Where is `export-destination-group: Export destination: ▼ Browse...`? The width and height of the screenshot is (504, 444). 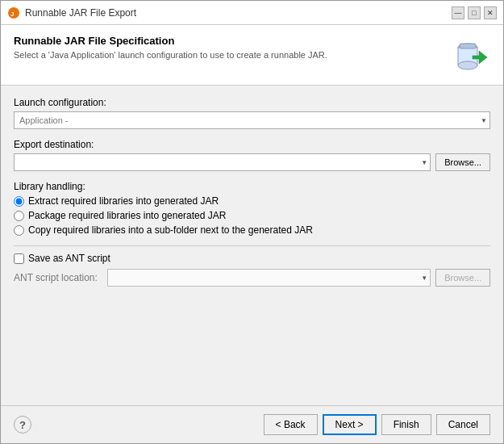
export-destination-group: Export destination: ▼ Browse... is located at coordinates (252, 155).